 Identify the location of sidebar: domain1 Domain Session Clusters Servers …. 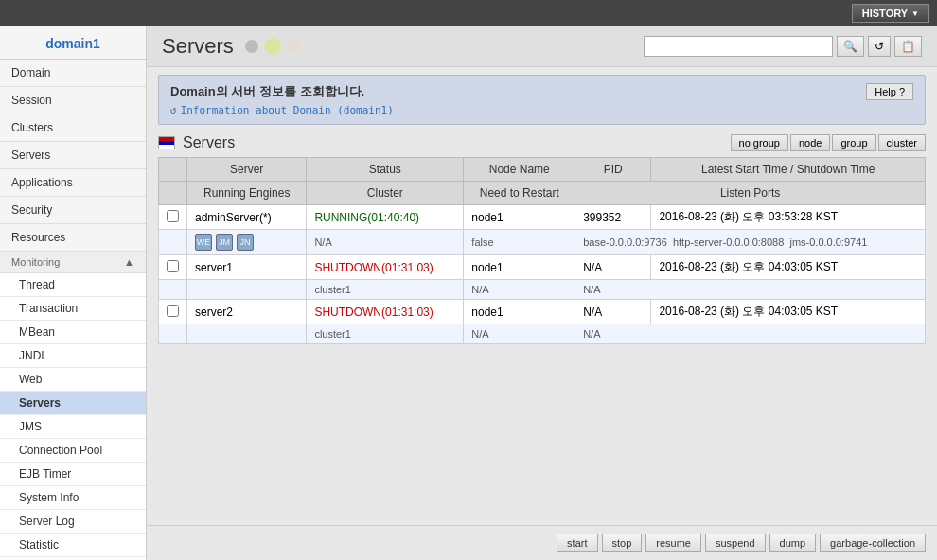
(74, 293).